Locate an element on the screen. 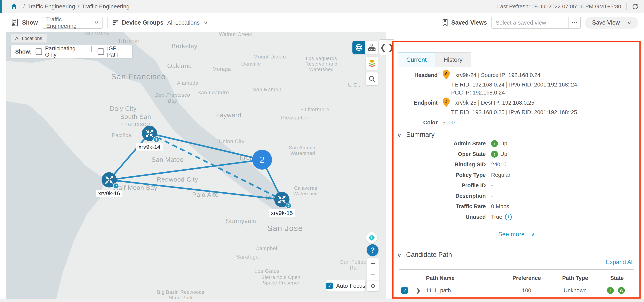  alert-icon: ! is located at coordinates (372, 238).